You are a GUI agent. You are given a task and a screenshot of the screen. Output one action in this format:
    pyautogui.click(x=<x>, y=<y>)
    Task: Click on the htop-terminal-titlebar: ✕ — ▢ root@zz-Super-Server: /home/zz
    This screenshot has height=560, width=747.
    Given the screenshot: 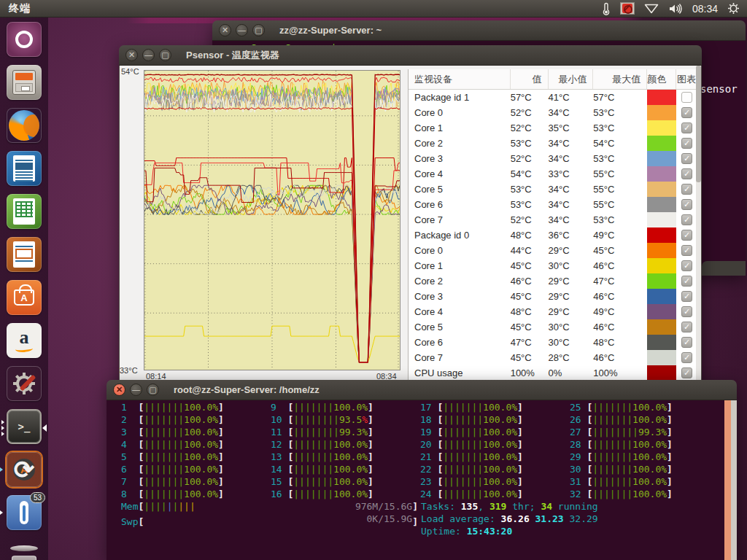 What is the action you would take?
    pyautogui.click(x=422, y=390)
    